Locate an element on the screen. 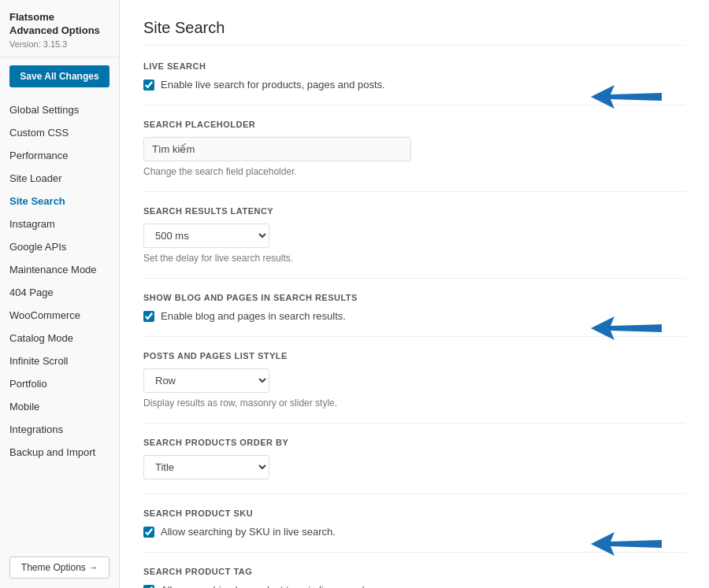 Image resolution: width=709 pixels, height=588 pixels. checkbox-label-live-search: Enable live search for products, pages a… is located at coordinates (273, 85).